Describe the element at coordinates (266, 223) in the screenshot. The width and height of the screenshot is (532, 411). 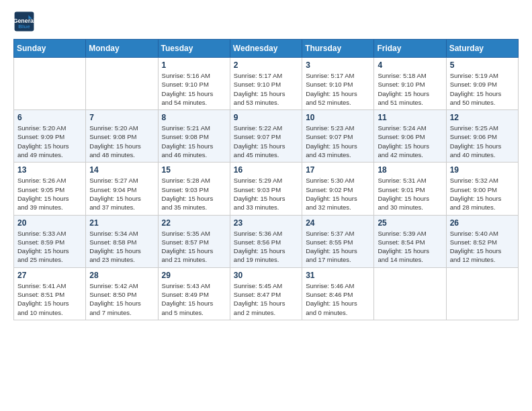
I see `day-number: 23` at that location.